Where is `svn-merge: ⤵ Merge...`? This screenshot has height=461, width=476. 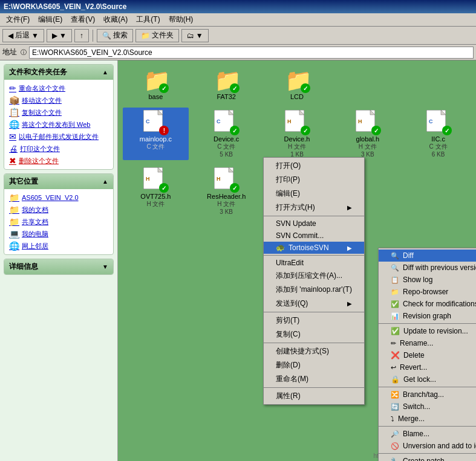 svn-merge: ⤵ Merge... is located at coordinates (427, 419).